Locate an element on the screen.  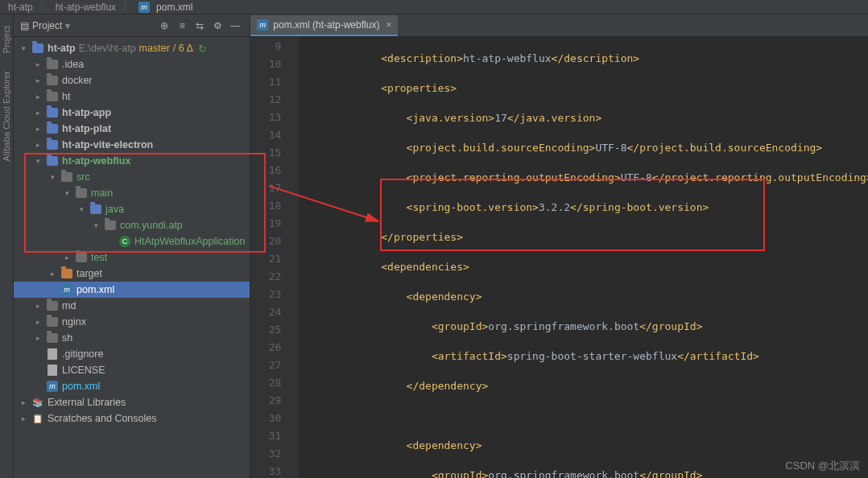
tree-item-pom: mpom.xml is located at coordinates (132, 290).